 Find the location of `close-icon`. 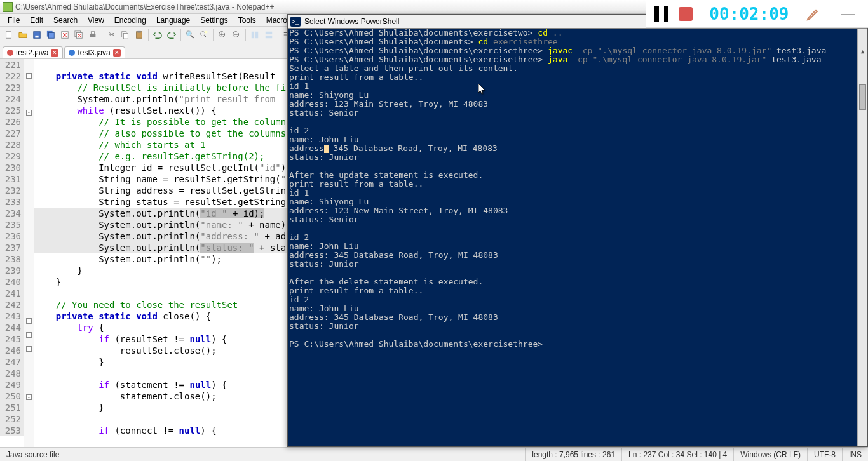

close-icon is located at coordinates (65, 35).